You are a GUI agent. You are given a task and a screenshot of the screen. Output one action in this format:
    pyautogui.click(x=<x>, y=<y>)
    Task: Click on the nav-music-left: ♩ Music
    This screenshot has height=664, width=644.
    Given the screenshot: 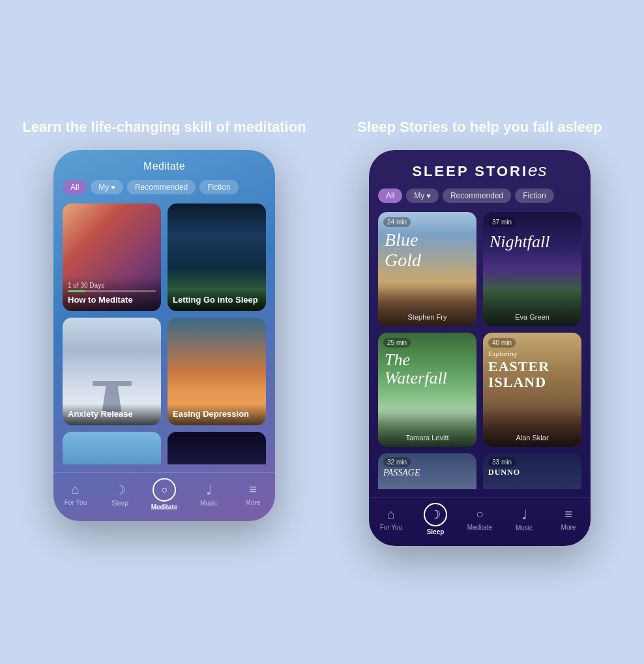 What is the action you would take?
    pyautogui.click(x=209, y=494)
    